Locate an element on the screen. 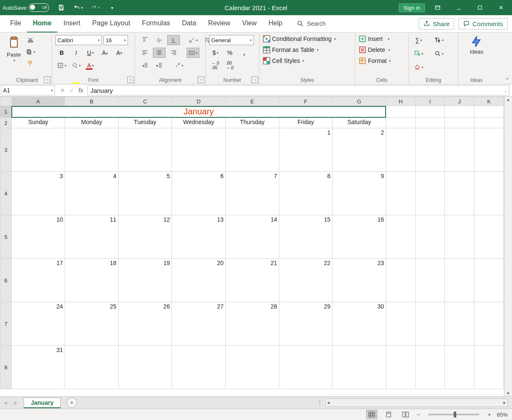 The image size is (512, 420). maximize-icon is located at coordinates (480, 8).